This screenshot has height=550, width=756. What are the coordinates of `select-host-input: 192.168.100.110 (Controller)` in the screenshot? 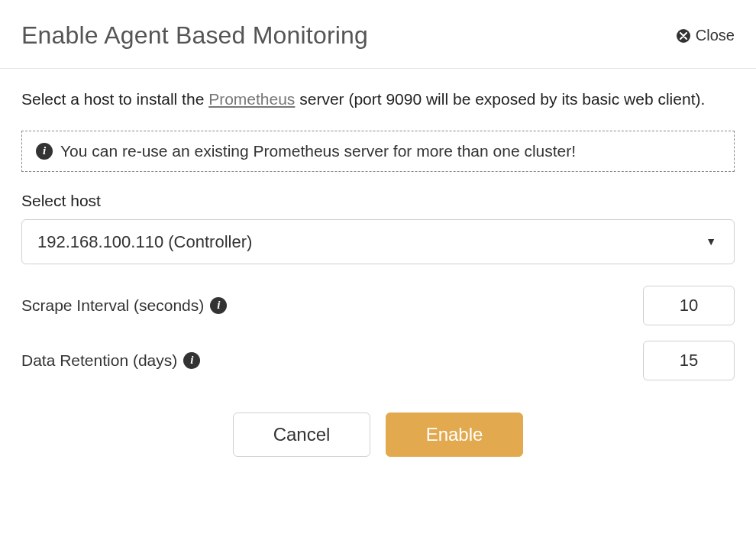 It's located at (378, 241).